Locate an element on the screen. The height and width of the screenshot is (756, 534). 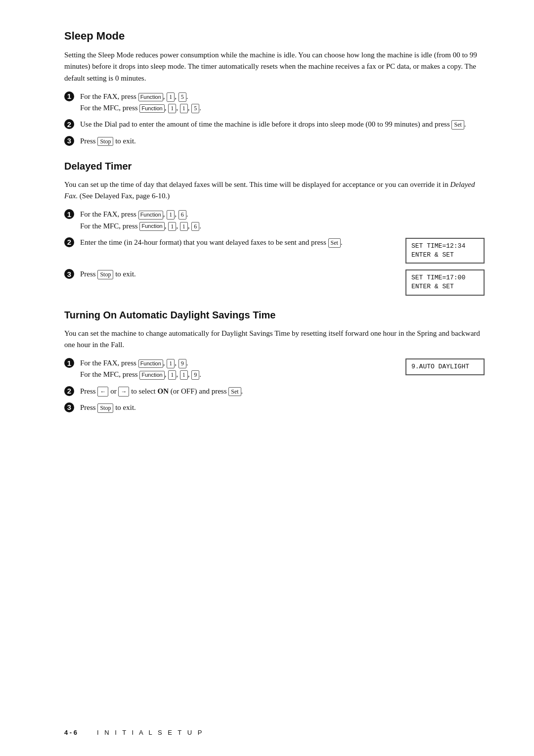
function-key-2: Function is located at coordinates (152, 109).